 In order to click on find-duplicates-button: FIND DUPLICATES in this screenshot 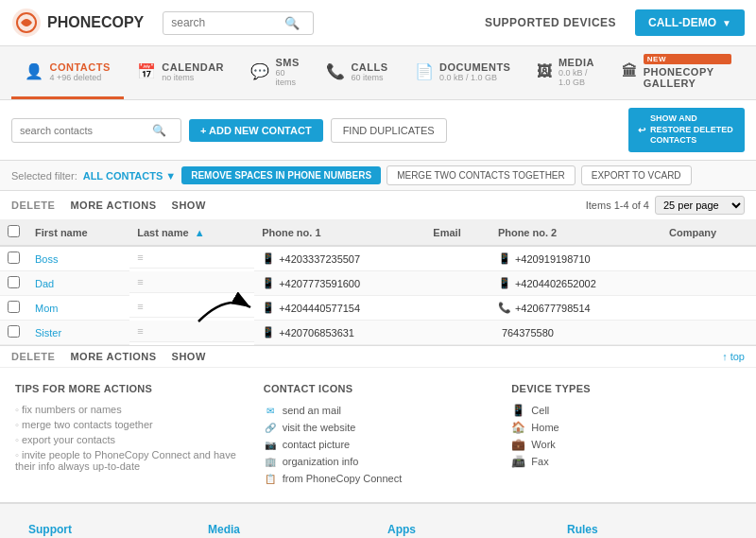, I will do `click(389, 130)`.